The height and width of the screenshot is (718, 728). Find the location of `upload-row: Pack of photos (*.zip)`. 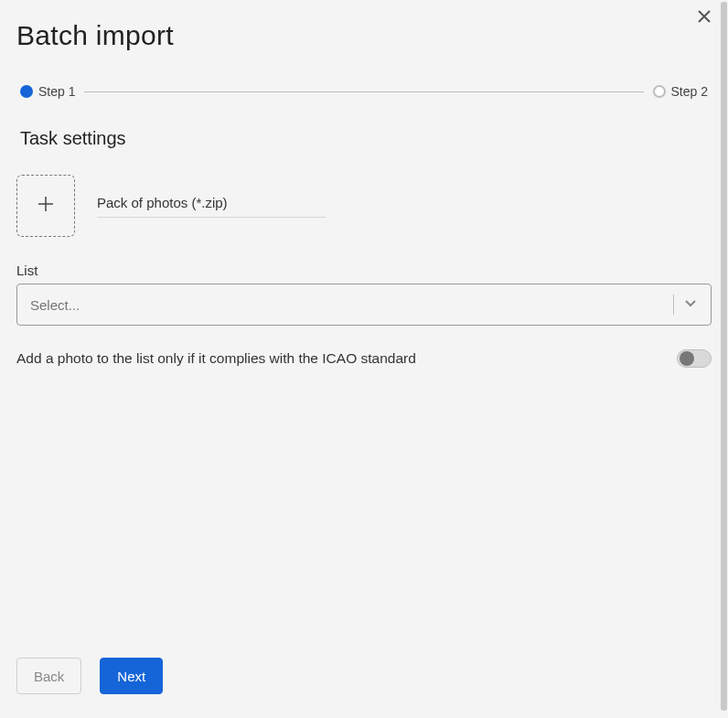

upload-row: Pack of photos (*.zip) is located at coordinates (364, 206).